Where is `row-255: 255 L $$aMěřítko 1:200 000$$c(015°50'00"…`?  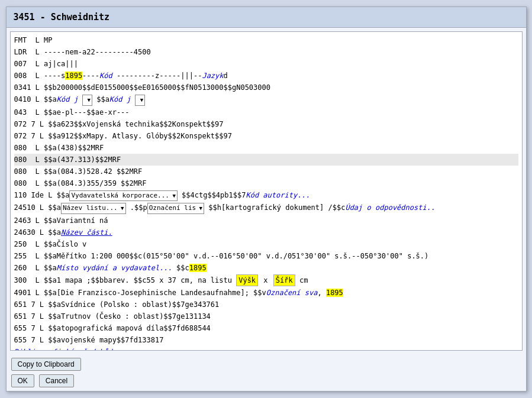 row-255: 255 L $$aMěřítko 1:200 000$$c(015°50'00"… is located at coordinates (266, 256).